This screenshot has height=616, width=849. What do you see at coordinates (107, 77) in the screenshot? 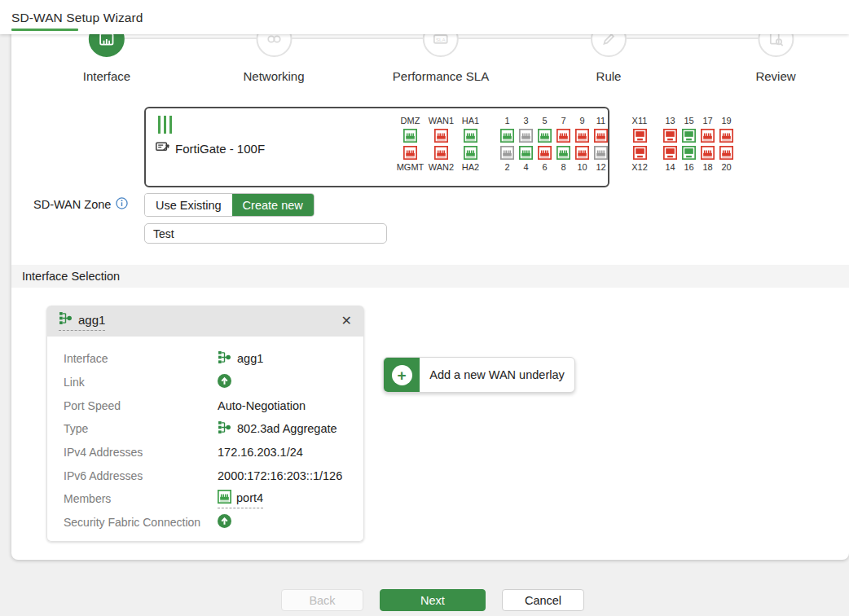
I see `step-label: Interface` at bounding box center [107, 77].